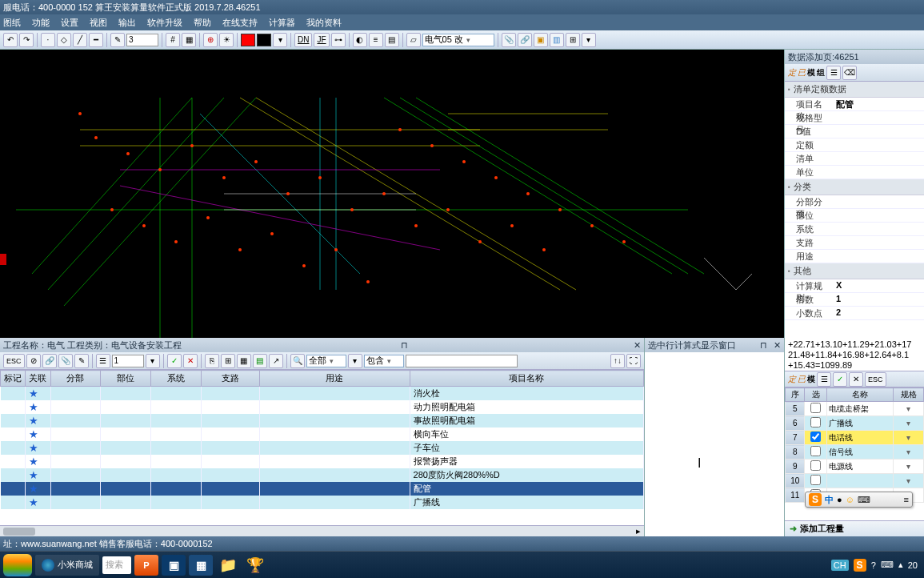 The height and width of the screenshot is (578, 924). Describe the element at coordinates (792, 379) in the screenshot. I see `mini-ding: 定` at that location.